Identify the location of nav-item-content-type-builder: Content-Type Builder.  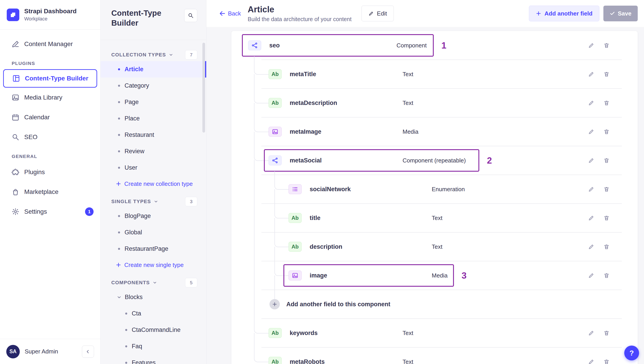
(50, 78).